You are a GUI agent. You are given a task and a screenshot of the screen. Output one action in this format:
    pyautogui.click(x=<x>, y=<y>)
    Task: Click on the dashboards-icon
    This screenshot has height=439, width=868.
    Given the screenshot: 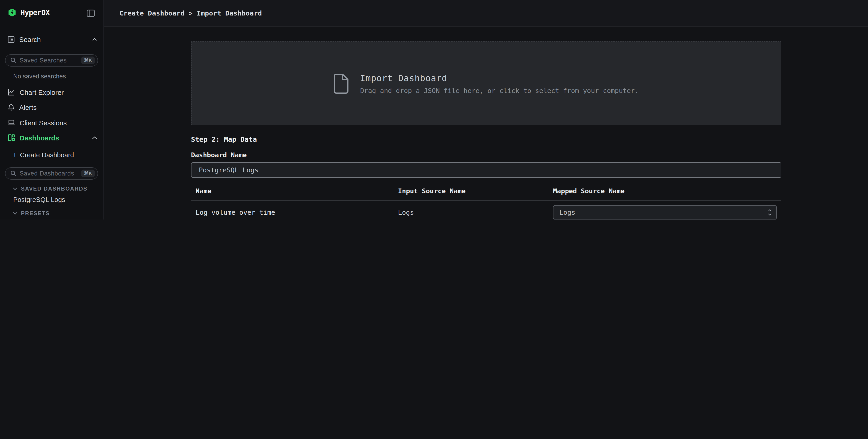 What is the action you would take?
    pyautogui.click(x=11, y=137)
    